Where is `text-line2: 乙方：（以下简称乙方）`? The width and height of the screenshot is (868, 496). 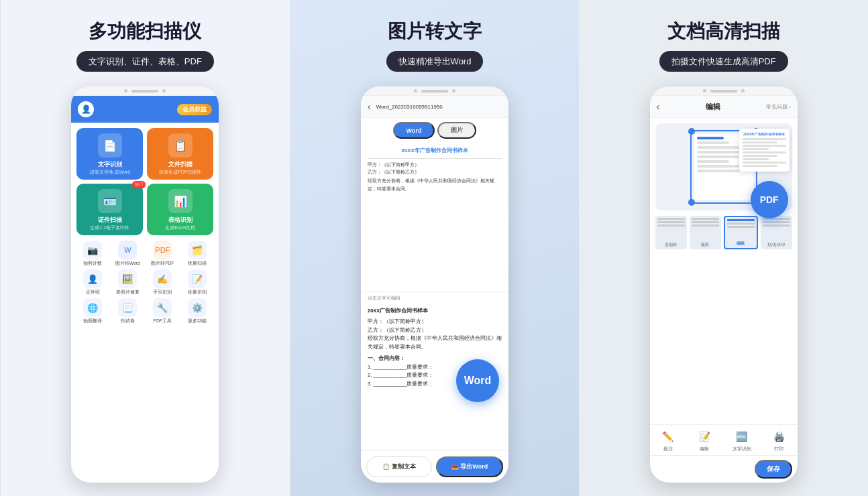
text-line2: 乙方：（以下简称乙方） is located at coordinates (435, 331).